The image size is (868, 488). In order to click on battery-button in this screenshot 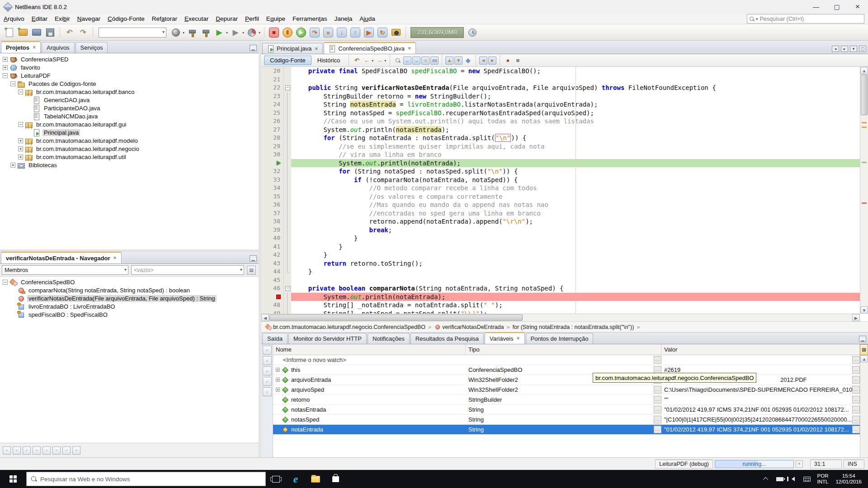, I will do `click(780, 479)`.